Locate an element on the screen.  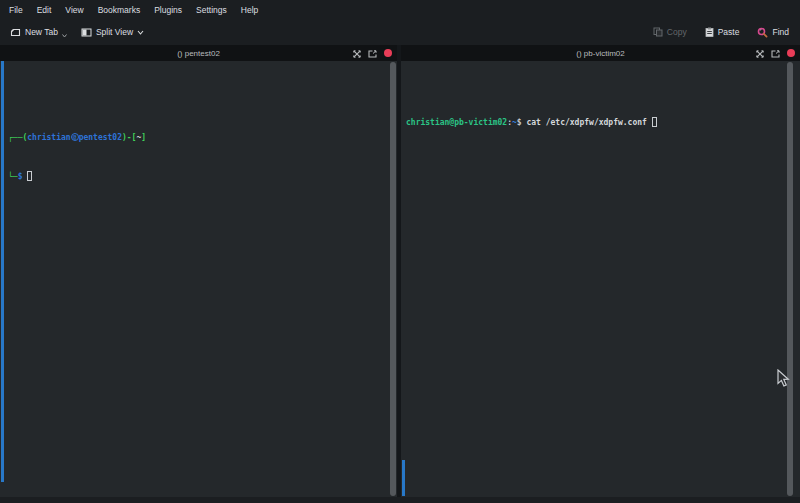
menu-bar: File Edit View Bookmarks Plugins Setting… is located at coordinates (400, 10).